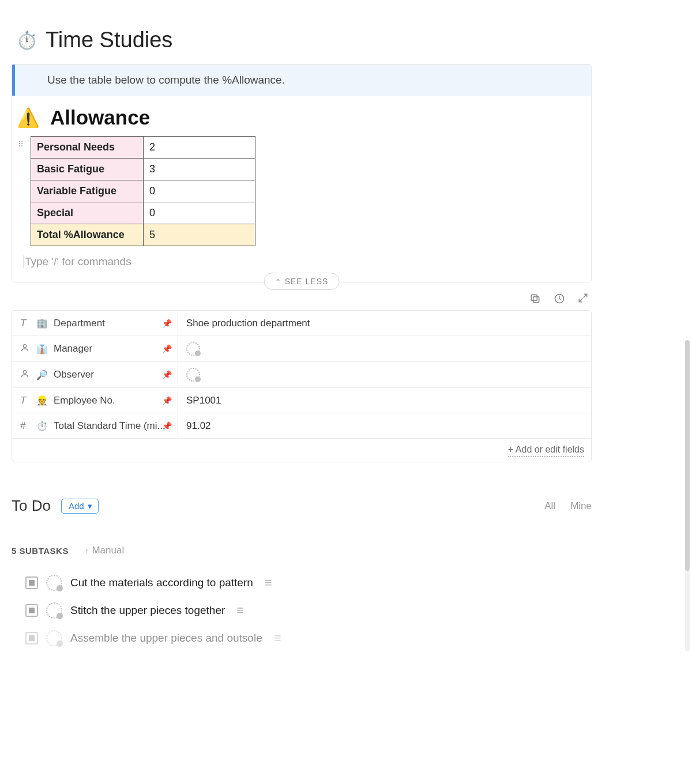  What do you see at coordinates (385, 400) in the screenshot?
I see `property-value: SP1001` at bounding box center [385, 400].